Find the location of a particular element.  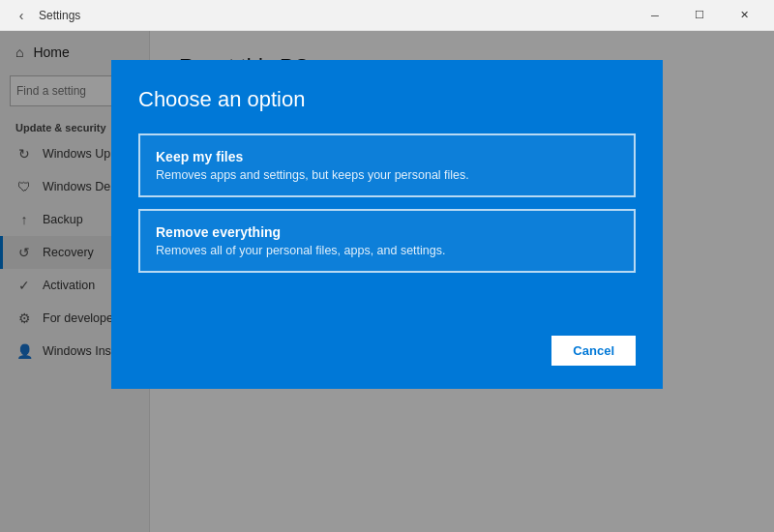

title-bar: ‹ Settings ─ ☐ ✕ is located at coordinates (387, 15).